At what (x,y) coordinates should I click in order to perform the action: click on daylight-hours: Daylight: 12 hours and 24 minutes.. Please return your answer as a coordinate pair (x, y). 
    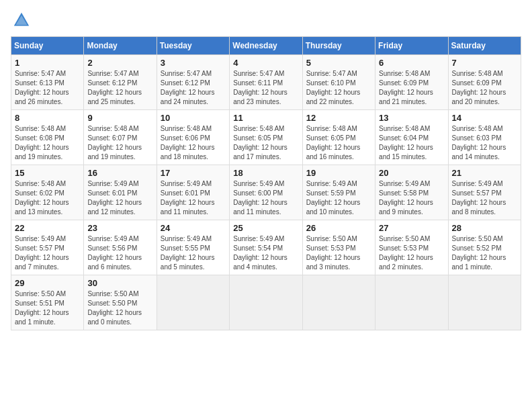
    Looking at the image, I should click on (188, 97).